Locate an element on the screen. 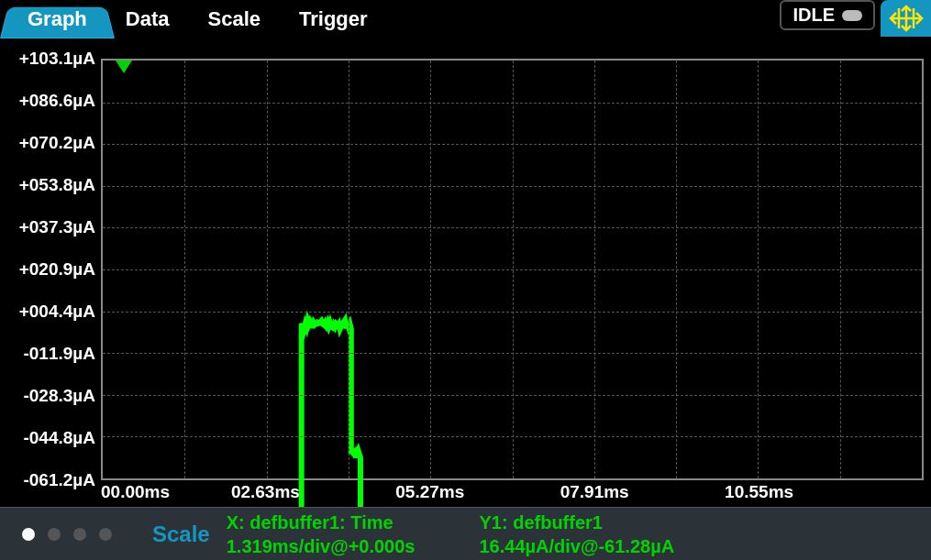 The image size is (931, 560). footer-y-scale: Y1: defbuffer1 16.44µA/div@-61.28µA is located at coordinates (576, 534).